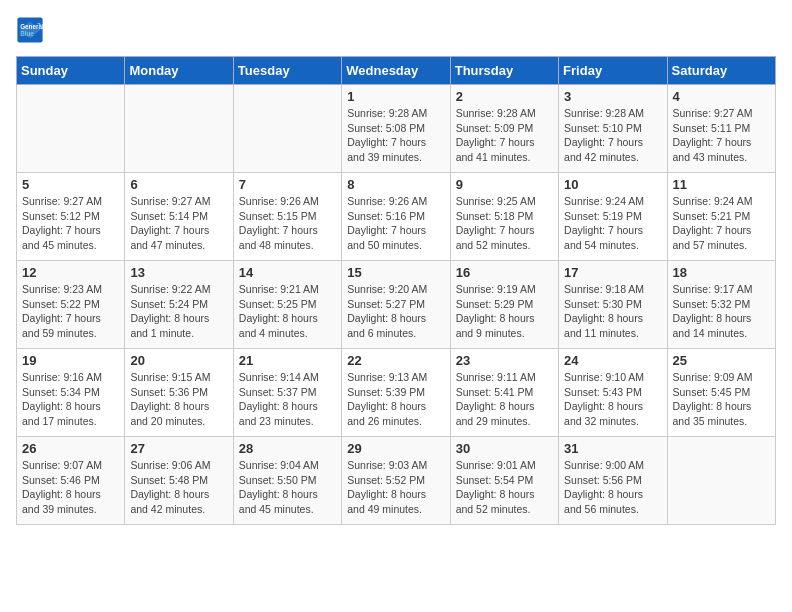 This screenshot has width=792, height=612. What do you see at coordinates (612, 272) in the screenshot?
I see `day-number: 17` at bounding box center [612, 272].